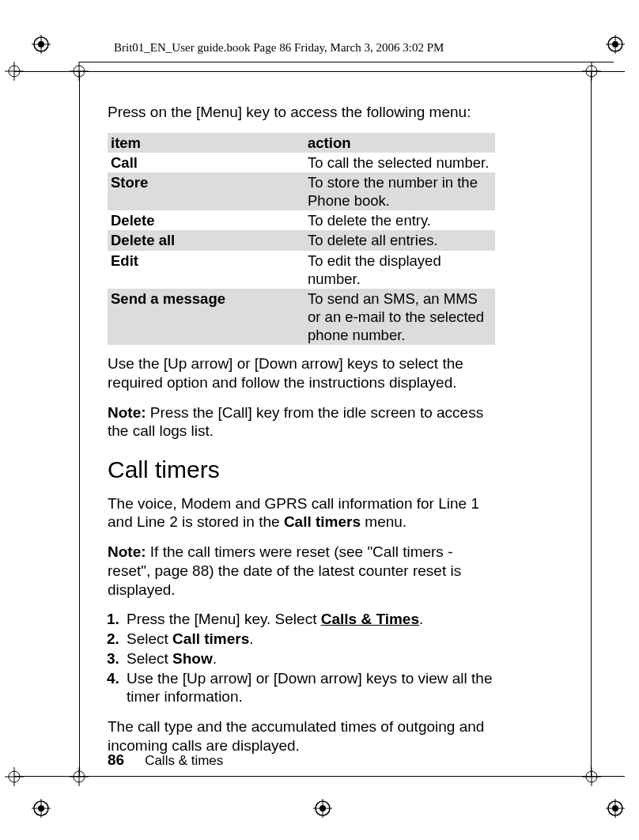 Image resolution: width=639 pixels, height=840 pixels. Describe the element at coordinates (206, 240) in the screenshot. I see `item-cell: Delete all` at that location.